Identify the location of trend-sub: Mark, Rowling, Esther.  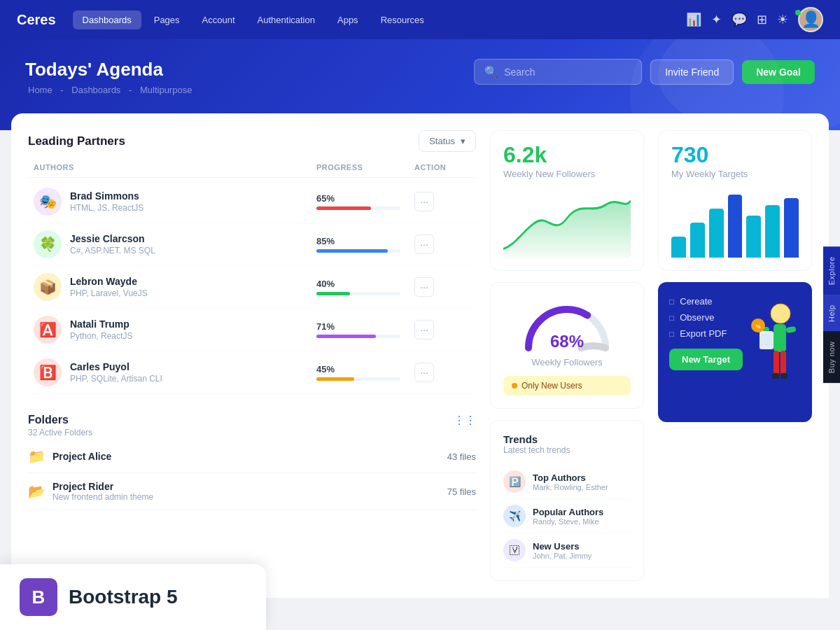
(570, 487).